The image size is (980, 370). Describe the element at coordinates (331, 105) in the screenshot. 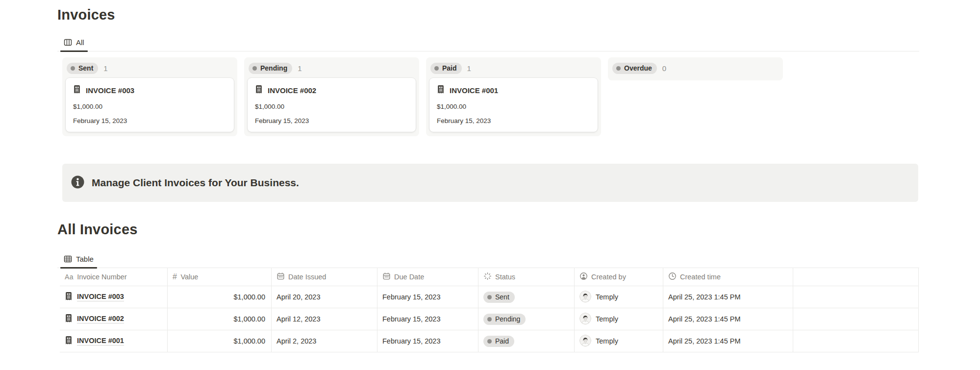

I see `board-card-invoice-002: INVOICE #002 $1,000.00 February 15, 2023` at that location.